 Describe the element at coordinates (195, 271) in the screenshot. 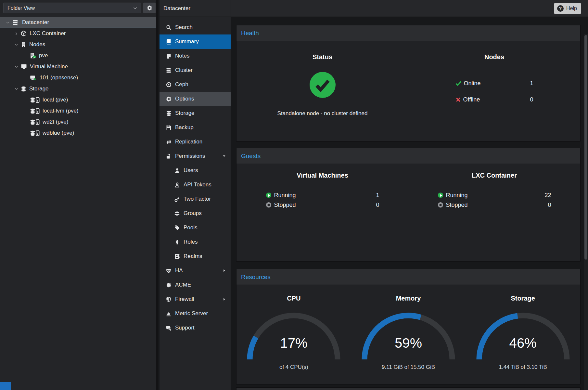

I see `menu-item-ha: HA` at that location.